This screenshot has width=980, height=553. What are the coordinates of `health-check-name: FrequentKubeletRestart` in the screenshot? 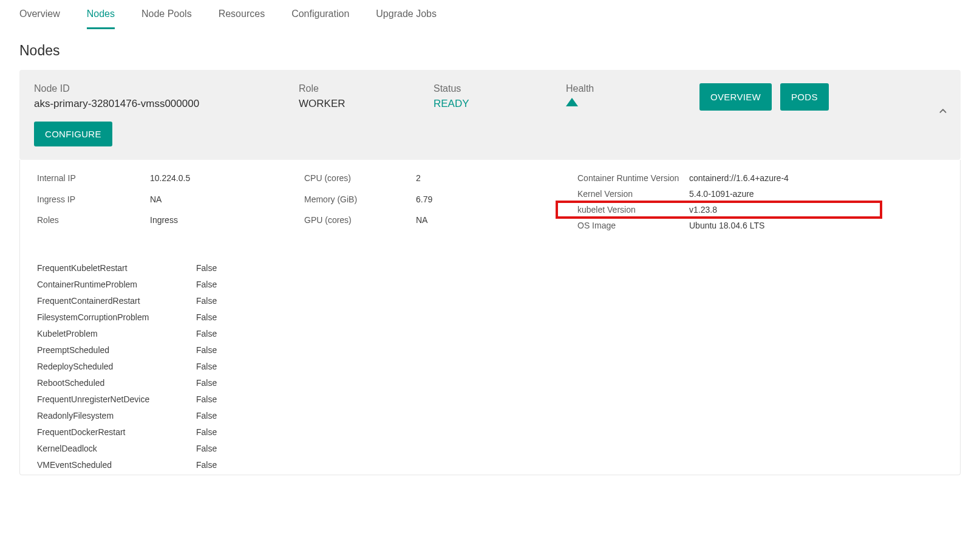 It's located at (117, 268).